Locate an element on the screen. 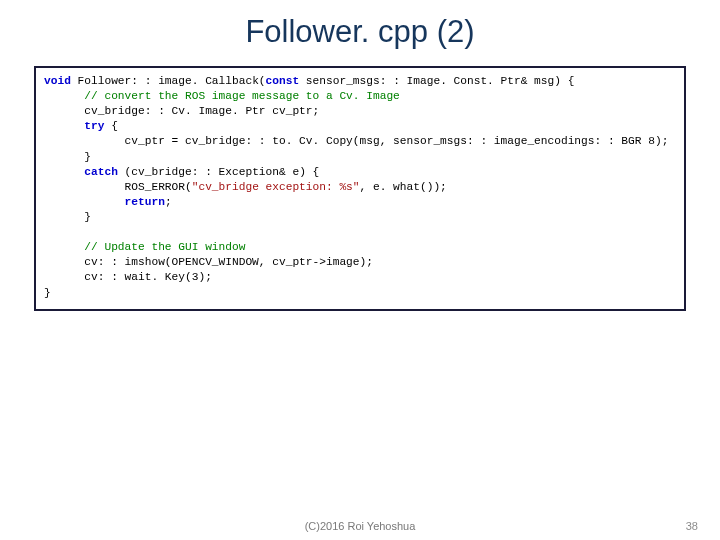  code-text: { is located at coordinates (110, 126).